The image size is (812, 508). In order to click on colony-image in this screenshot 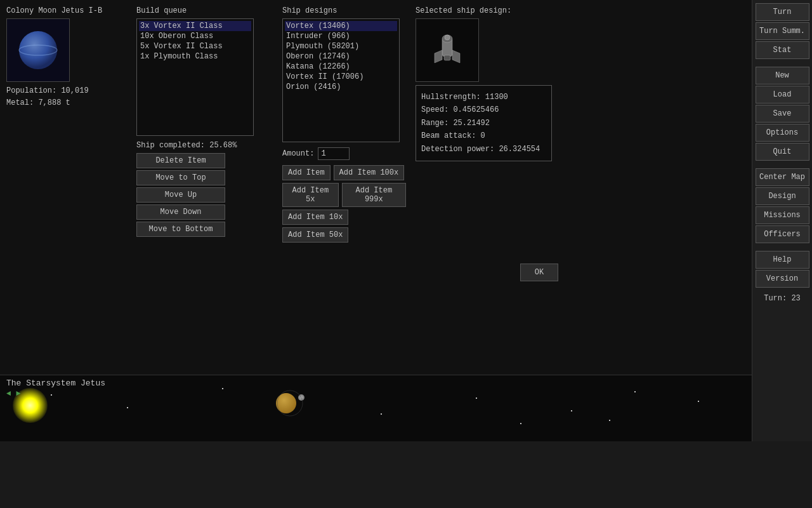, I will do `click(38, 50)`.